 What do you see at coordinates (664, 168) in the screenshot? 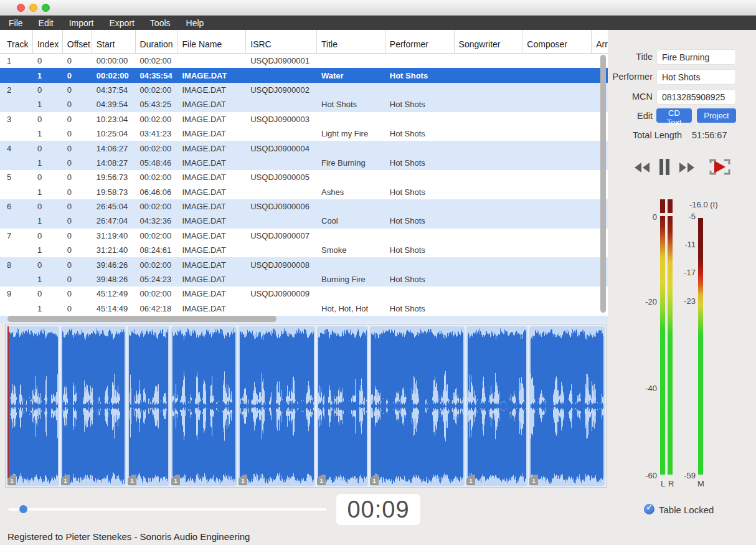
I see `pause-button` at bounding box center [664, 168].